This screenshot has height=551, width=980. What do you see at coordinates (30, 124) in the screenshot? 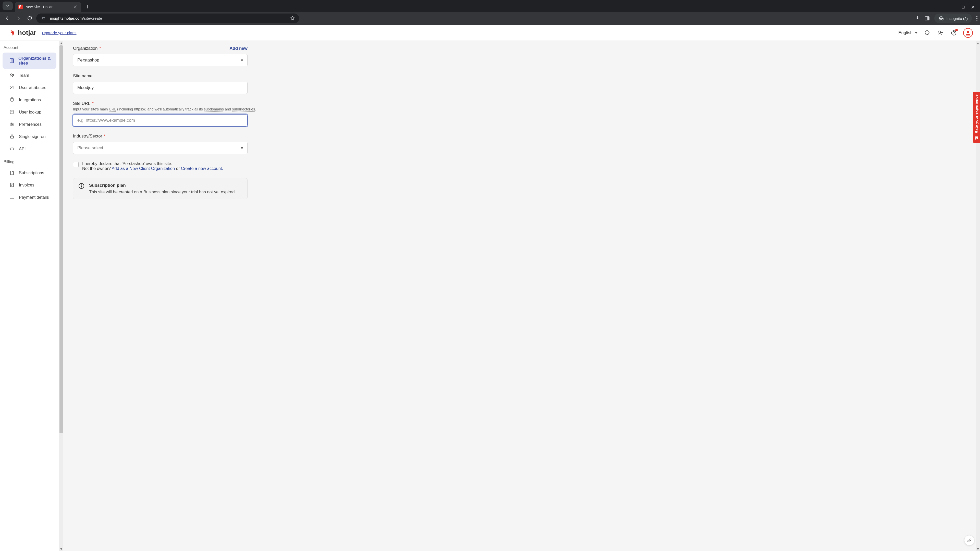
I see `sidebar-item-label: Preferences` at bounding box center [30, 124].